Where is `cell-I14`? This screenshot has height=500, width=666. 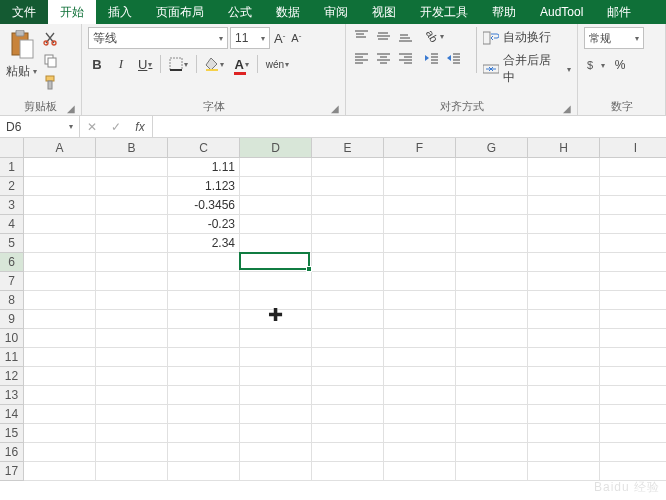 cell-I14 is located at coordinates (633, 414).